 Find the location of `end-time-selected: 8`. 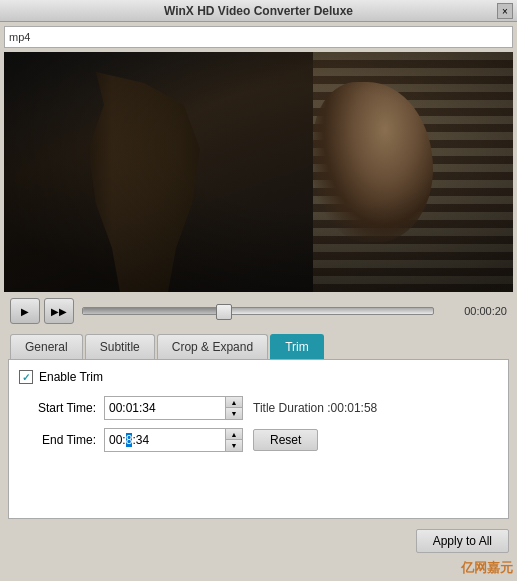

end-time-selected: 8 is located at coordinates (130, 440).